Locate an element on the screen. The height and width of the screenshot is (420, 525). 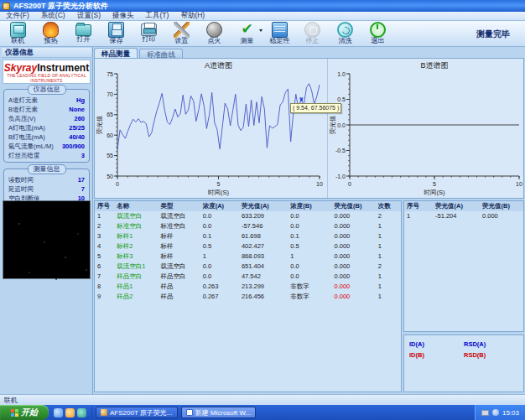
quick-launch-browser-icon is located at coordinates (59, 412).